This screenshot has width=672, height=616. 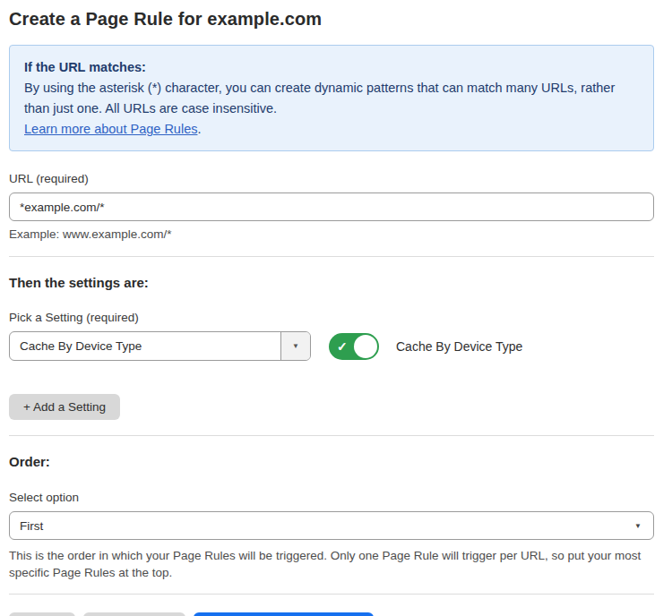 What do you see at coordinates (354, 346) in the screenshot?
I see `cache-by-device-type-toggle: ✓` at bounding box center [354, 346].